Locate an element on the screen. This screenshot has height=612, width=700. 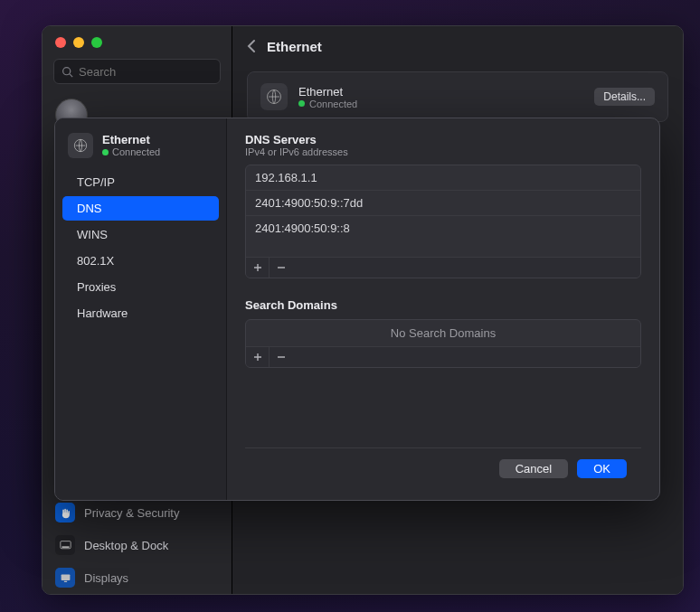
sheet-tab-tcpip: TCP/IP is located at coordinates (141, 183).